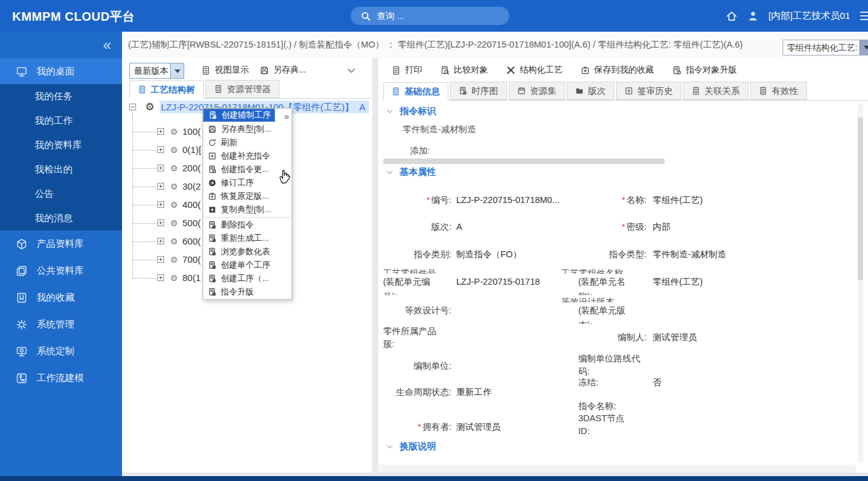  What do you see at coordinates (716, 91) in the screenshot?
I see `tab-relations: 关联关系` at bounding box center [716, 91].